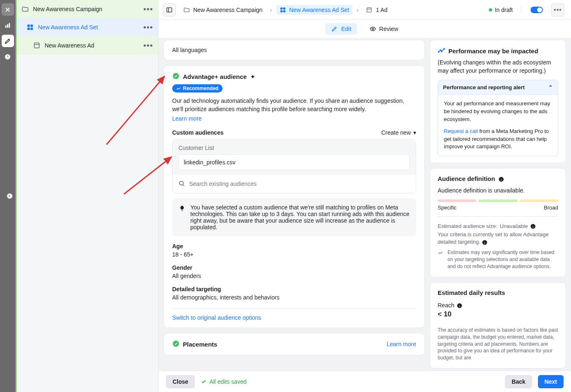 The height and width of the screenshot is (392, 571). What do you see at coordinates (447, 207) in the screenshot?
I see `bar-specific: Specific` at bounding box center [447, 207].